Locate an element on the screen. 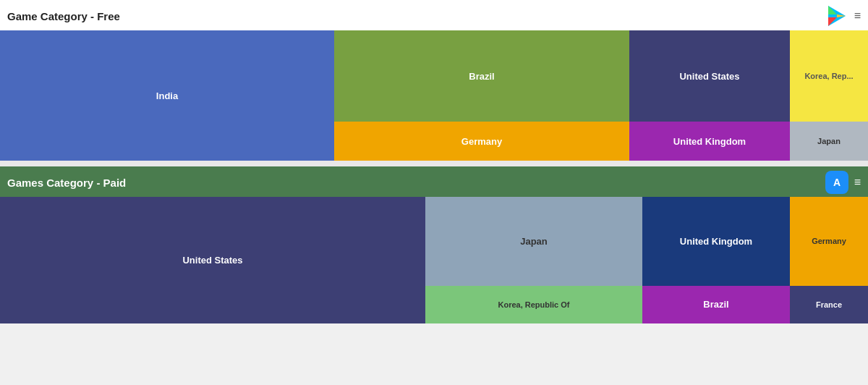 This screenshot has width=868, height=385. app-store-icon: A is located at coordinates (837, 182).